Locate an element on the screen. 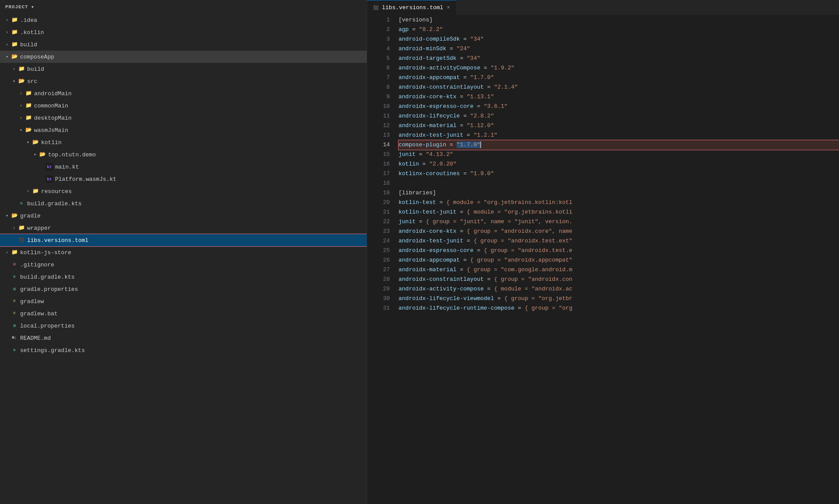 The height and width of the screenshot is (504, 839). code-line-16: kotlin = "2.0.20" is located at coordinates (619, 164).